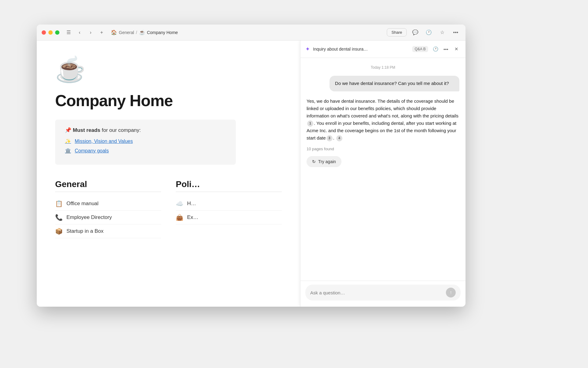 Image resolution: width=588 pixels, height=368 pixels. What do you see at coordinates (59, 231) in the screenshot?
I see `startup-in-a-box-icon: 📦` at bounding box center [59, 231].